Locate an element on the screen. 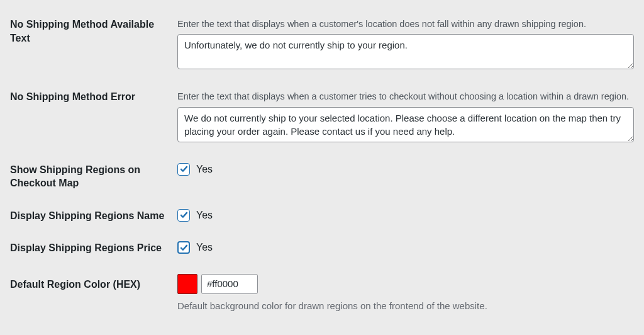 Image resolution: width=644 pixels, height=335 pixels. color-picker-row is located at coordinates (406, 284).